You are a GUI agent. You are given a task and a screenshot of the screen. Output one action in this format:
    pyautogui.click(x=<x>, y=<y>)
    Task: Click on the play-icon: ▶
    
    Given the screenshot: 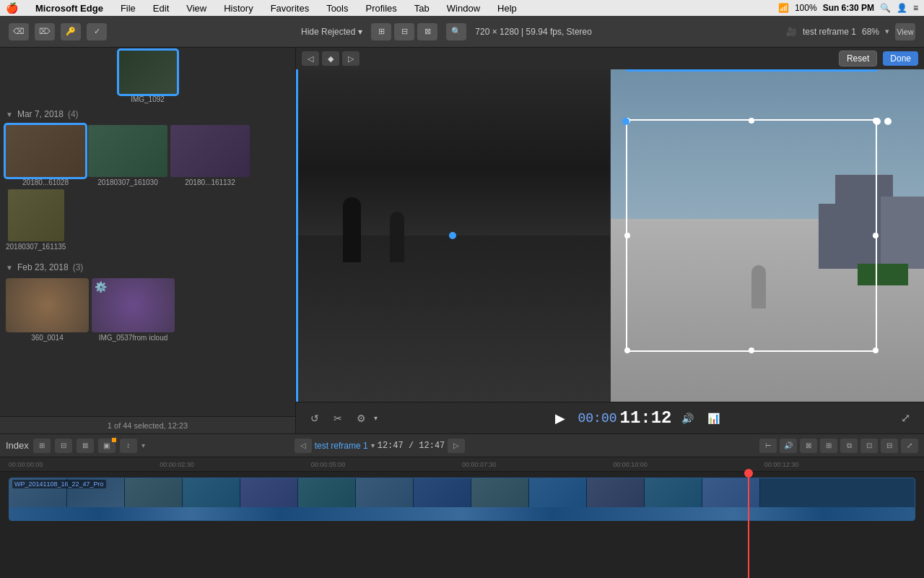 What is the action you would take?
    pyautogui.click(x=560, y=418)
    